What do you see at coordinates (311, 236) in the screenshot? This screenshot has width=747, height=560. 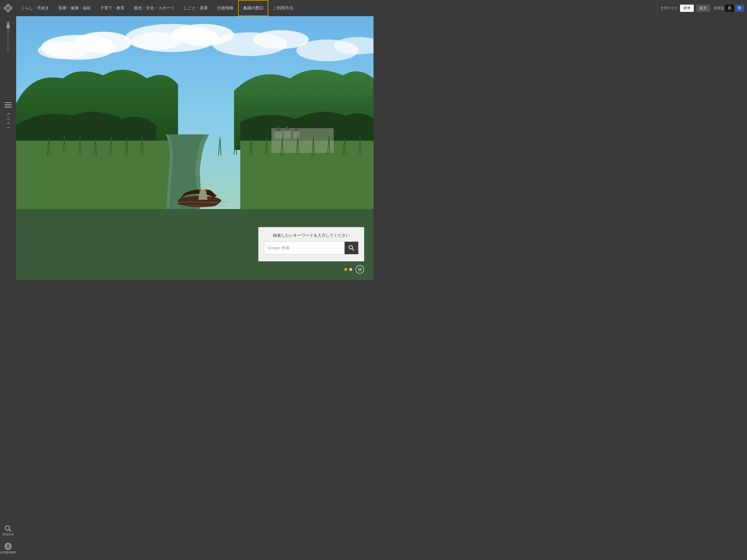 I see `search-overlay-title: 検索したいキーワードを入力してください` at bounding box center [311, 236].